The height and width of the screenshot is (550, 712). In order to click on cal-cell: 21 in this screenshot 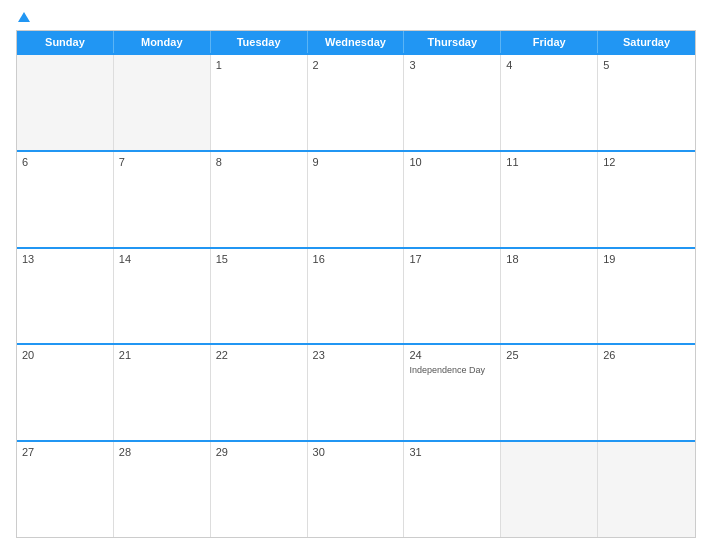, I will do `click(162, 392)`.